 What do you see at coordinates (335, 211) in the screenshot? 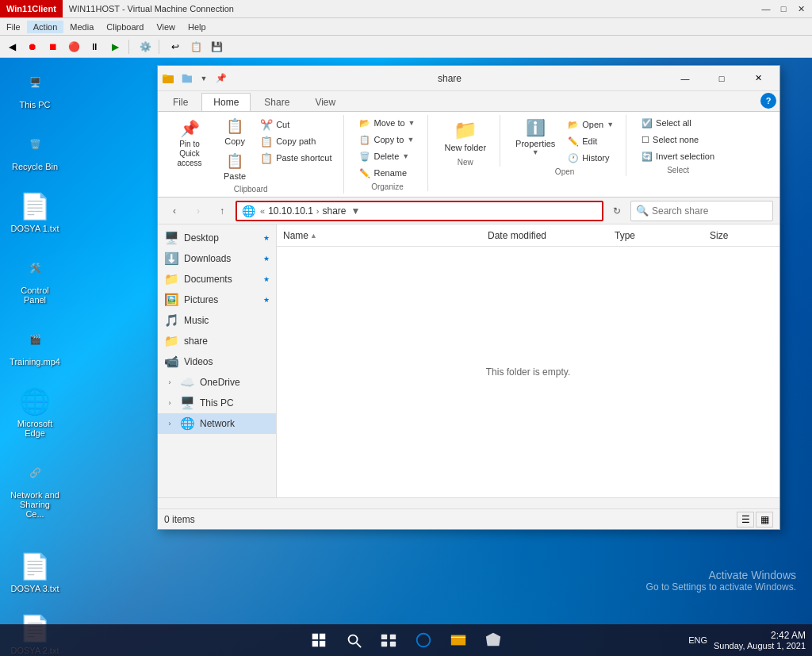
I see `address-part-share: share` at bounding box center [335, 211].